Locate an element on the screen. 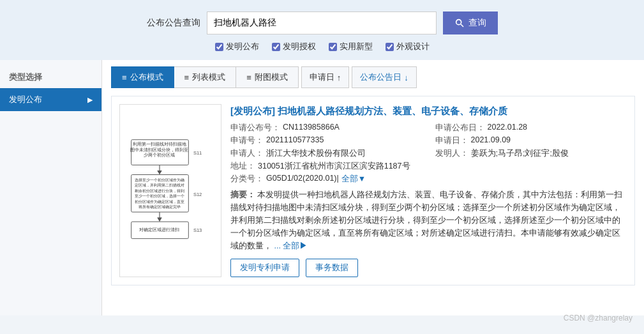 This screenshot has height=334, width=644. checkbox-waiguan-label: 外观设计 is located at coordinates (413, 47).